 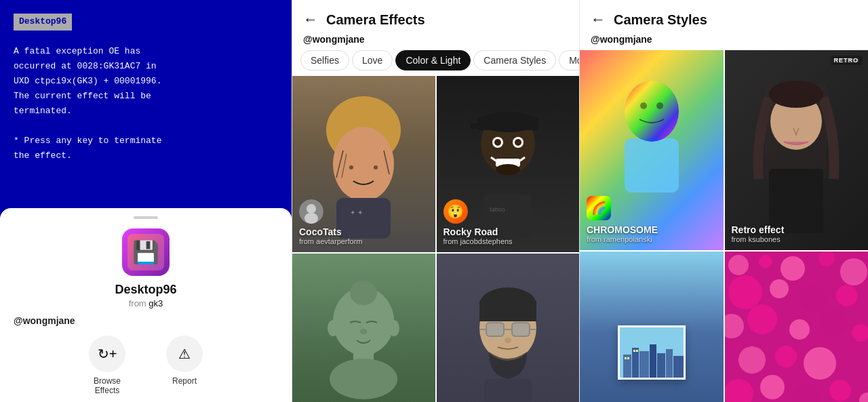 What do you see at coordinates (478, 222) in the screenshot?
I see `rockyroad-info: 😲 Rocky Road from jacobdstephens` at bounding box center [478, 222].